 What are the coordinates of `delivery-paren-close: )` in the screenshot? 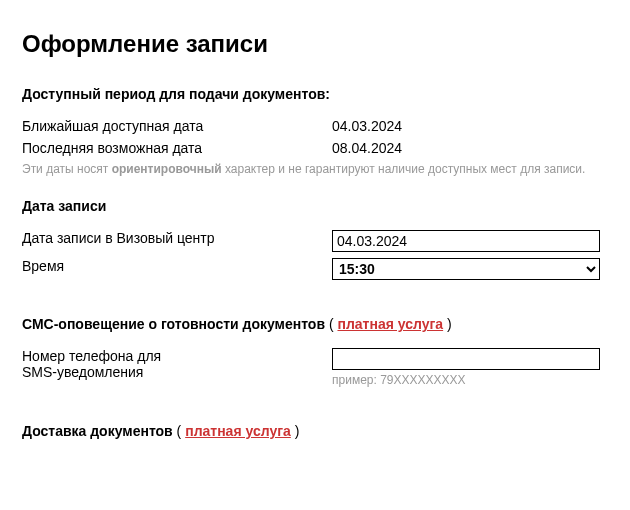 It's located at (296, 431).